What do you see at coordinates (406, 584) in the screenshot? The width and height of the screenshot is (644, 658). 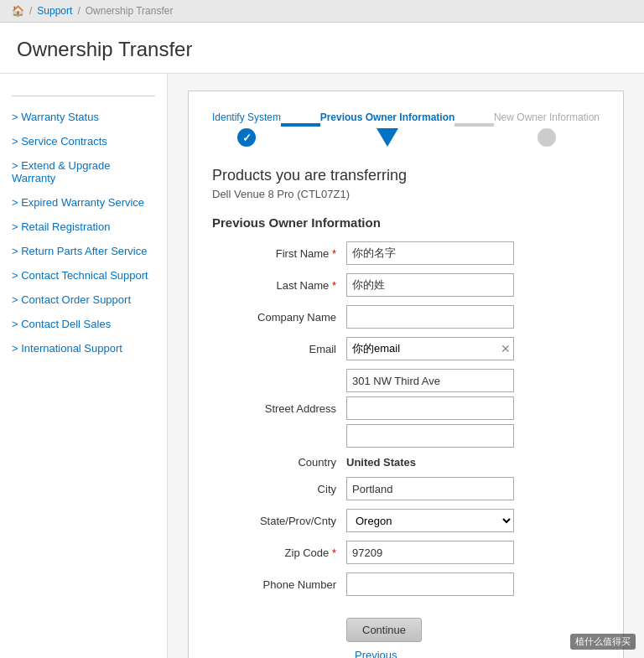 I see `phone-row: Phone Number` at bounding box center [406, 584].